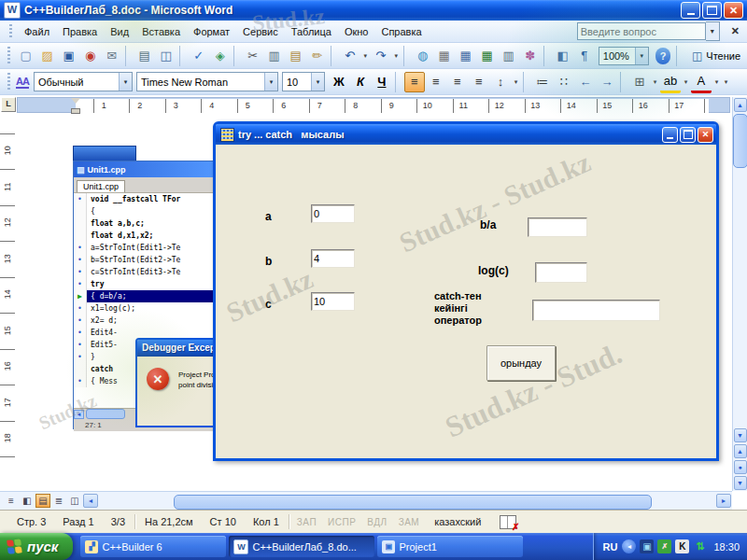 This screenshot has width=747, height=560. What do you see at coordinates (624, 56) in the screenshot?
I see `zoom-select: 100% ▾` at bounding box center [624, 56].